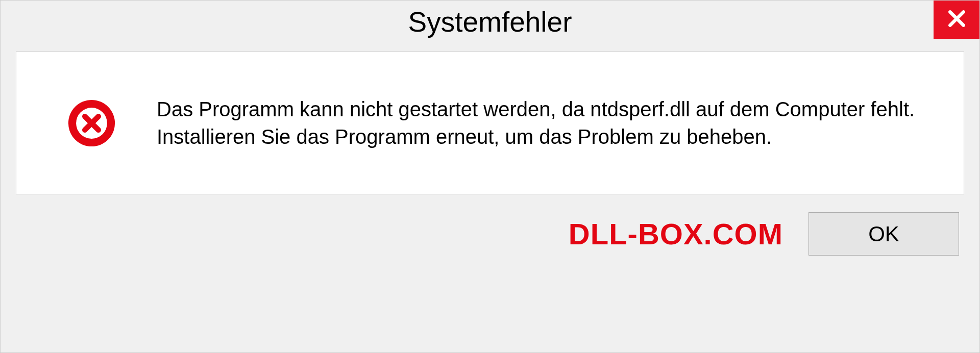 This screenshot has height=353, width=980. What do you see at coordinates (92, 123) in the screenshot?
I see `error-icon` at bounding box center [92, 123].